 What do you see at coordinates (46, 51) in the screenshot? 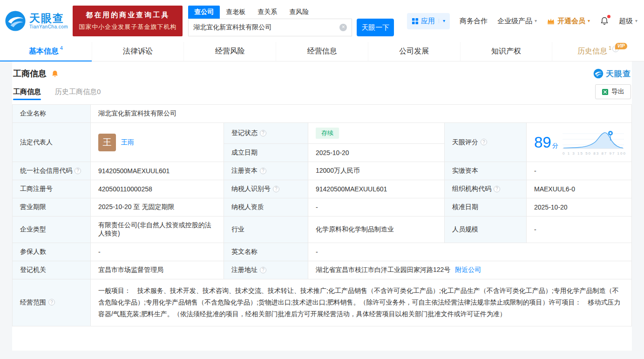
I see `nav-tab-basic-info: 基本信息 4` at bounding box center [46, 51].